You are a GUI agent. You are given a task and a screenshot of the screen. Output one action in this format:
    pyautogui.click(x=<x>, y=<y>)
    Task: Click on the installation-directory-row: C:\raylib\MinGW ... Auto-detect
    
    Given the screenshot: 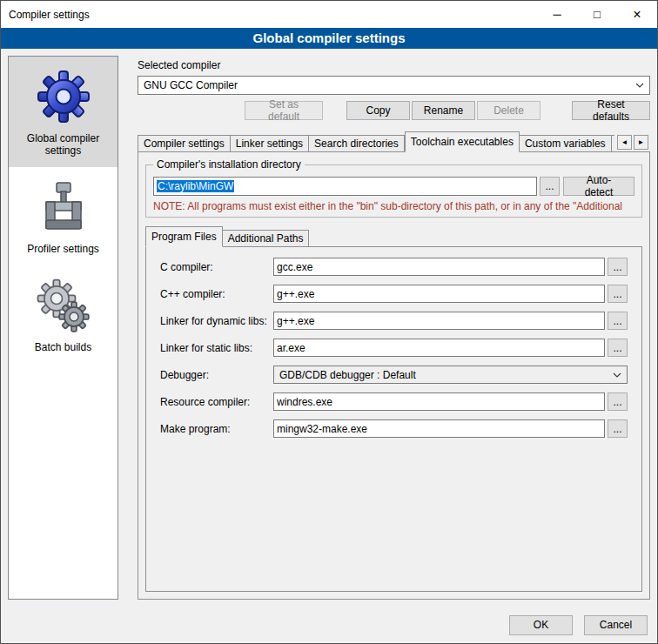 What is the action you would take?
    pyautogui.click(x=393, y=186)
    